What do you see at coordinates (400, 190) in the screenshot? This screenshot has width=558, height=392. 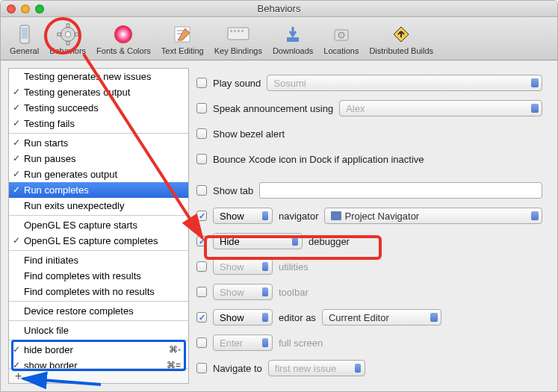 I see `tab-name-input` at bounding box center [400, 190].